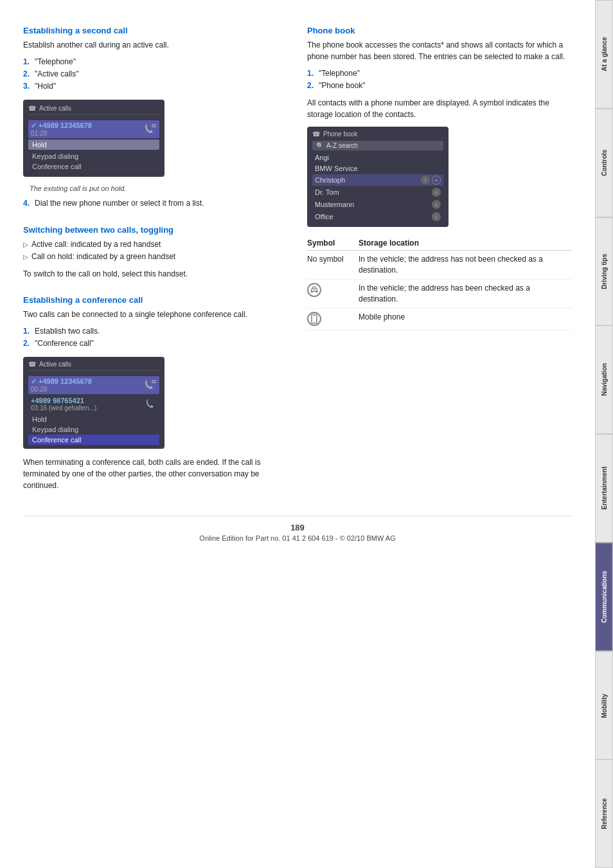  Describe the element at coordinates (378, 145) in the screenshot. I see `pb-search-bar: 🔍 A-Z search` at that location.